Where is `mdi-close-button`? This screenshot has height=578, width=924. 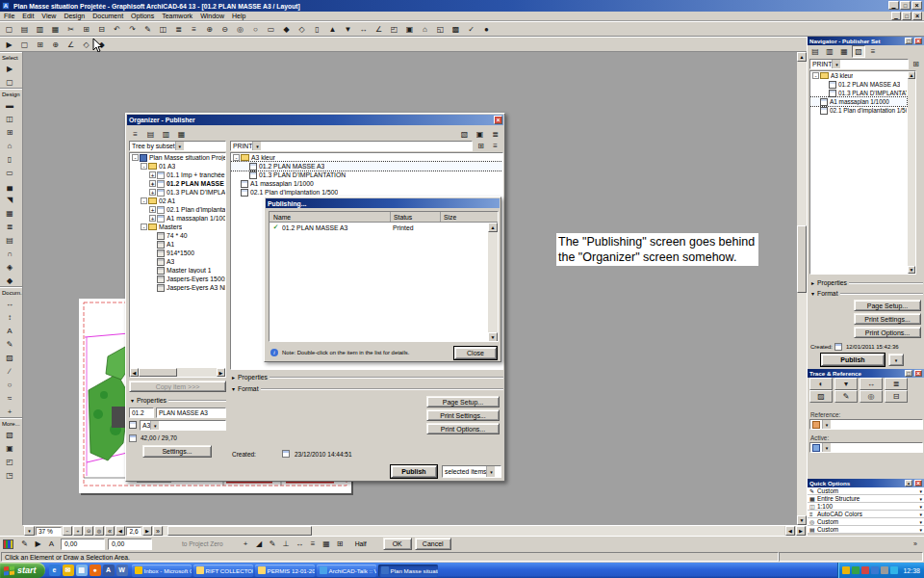
mdi-close-button is located at coordinates (917, 15).